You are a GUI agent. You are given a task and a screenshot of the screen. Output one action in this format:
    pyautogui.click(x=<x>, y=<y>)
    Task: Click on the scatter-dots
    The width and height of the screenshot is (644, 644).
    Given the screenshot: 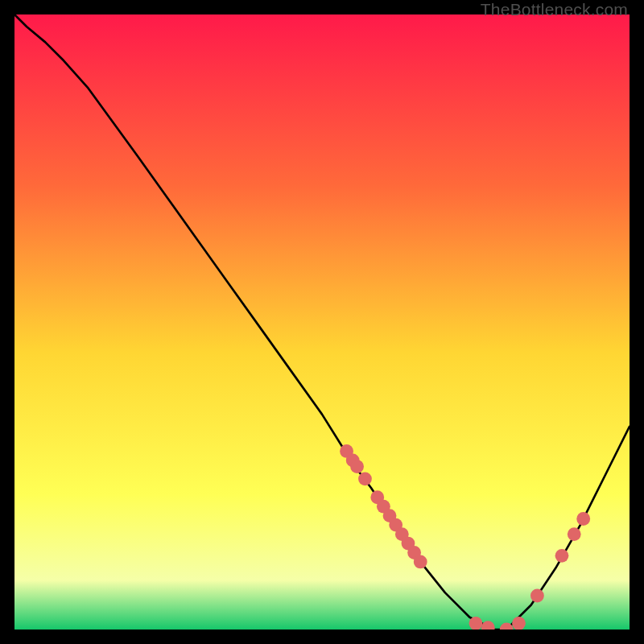 What is the action you would take?
    pyautogui.click(x=465, y=537)
    